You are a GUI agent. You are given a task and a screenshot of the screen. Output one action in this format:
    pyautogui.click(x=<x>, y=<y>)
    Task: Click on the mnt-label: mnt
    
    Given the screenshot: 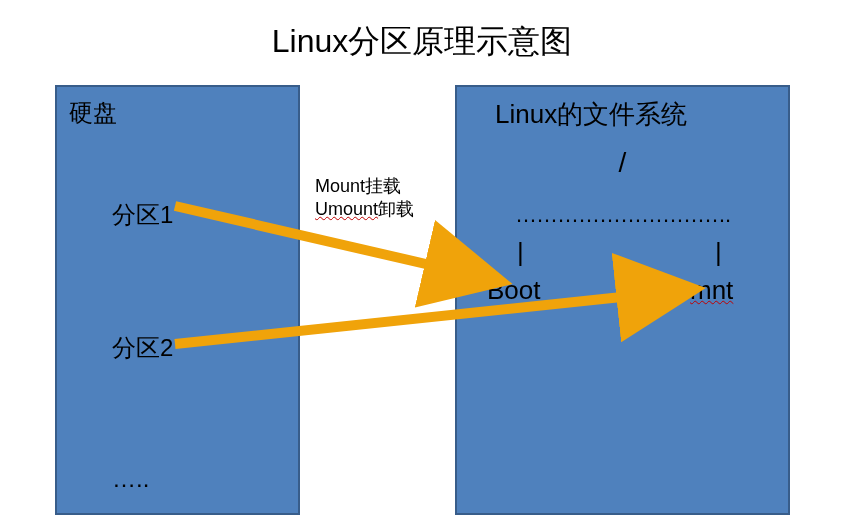 What is the action you would take?
    pyautogui.click(x=712, y=290)
    